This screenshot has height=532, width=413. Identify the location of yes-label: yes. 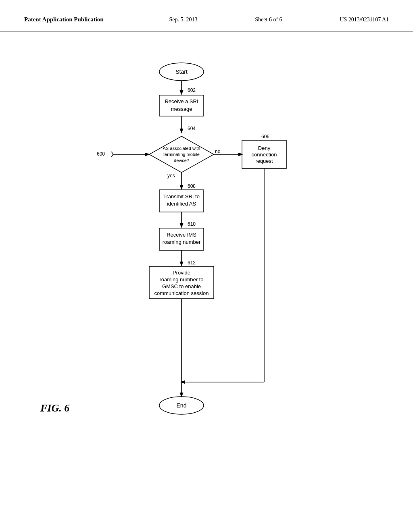
(171, 176).